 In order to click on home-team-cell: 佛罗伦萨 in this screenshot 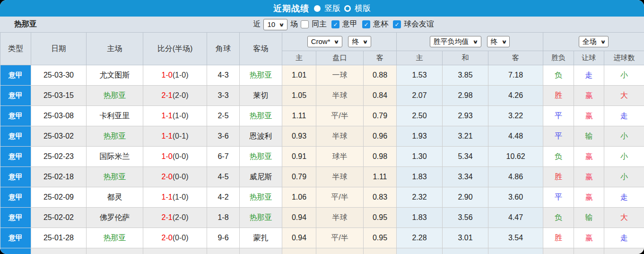, I will do `click(115, 218)`.